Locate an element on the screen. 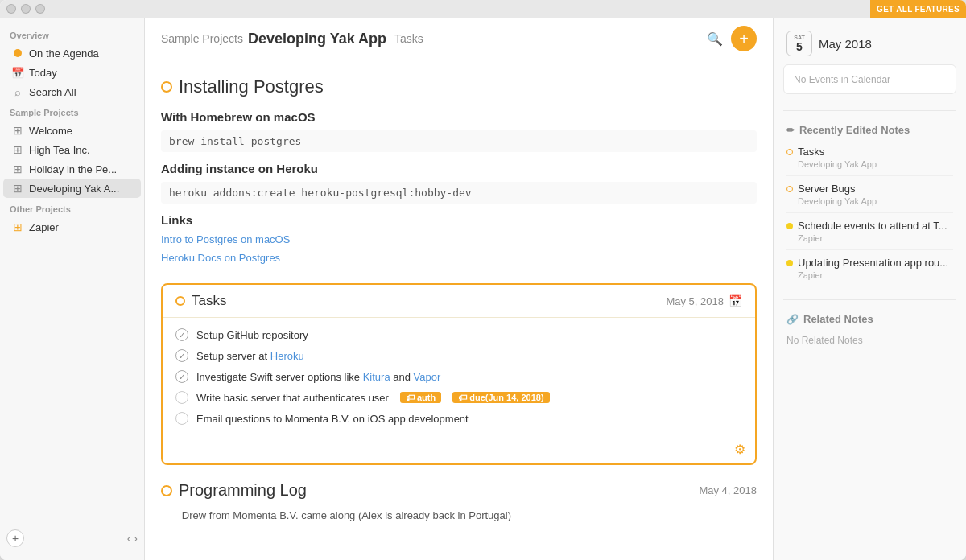 The width and height of the screenshot is (966, 560). sidebar-item-search-all: ⌕ Search All is located at coordinates (72, 92).